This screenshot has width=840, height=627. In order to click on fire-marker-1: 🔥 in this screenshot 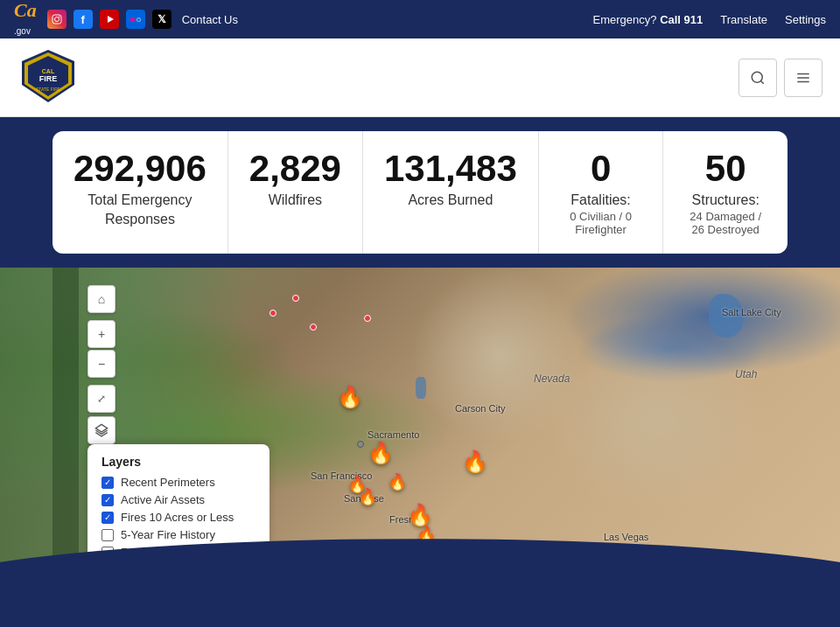, I will do `click(350, 397)`.